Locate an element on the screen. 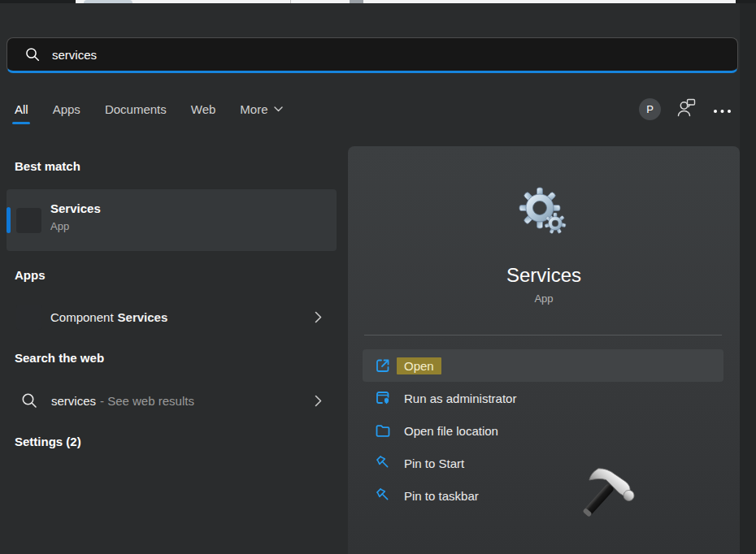 The height and width of the screenshot is (554, 756). apps-heading: Apps is located at coordinates (30, 275).